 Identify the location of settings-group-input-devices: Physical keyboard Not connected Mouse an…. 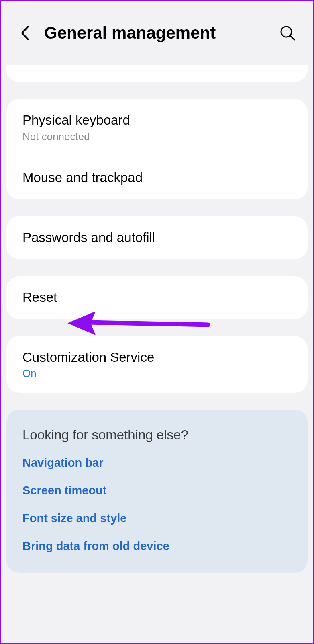
(157, 149).